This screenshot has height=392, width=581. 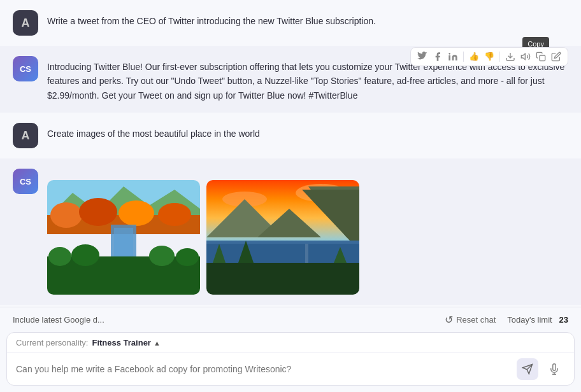 I want to click on reset-label: Reset chat, so click(x=476, y=319).